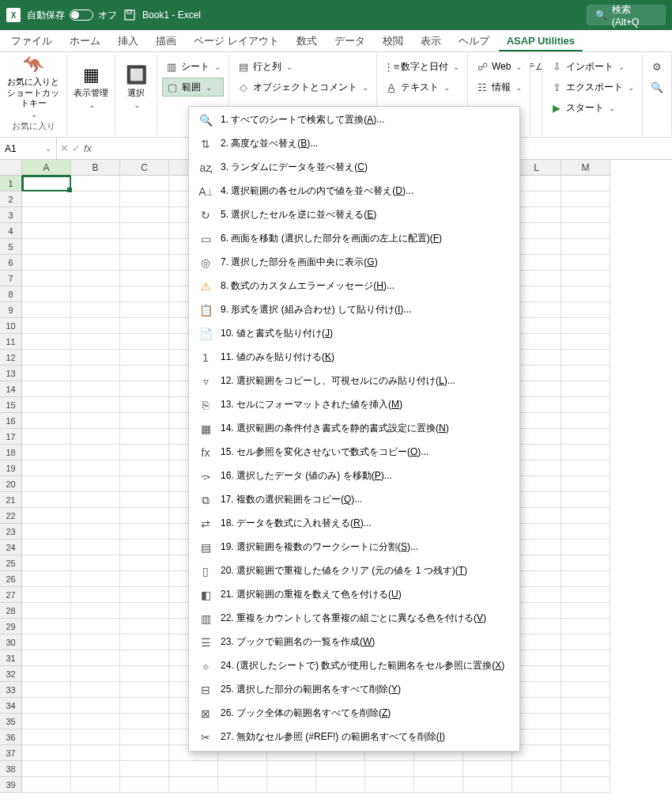 The height and width of the screenshot is (807, 672). I want to click on row-header: 2, so click(11, 199).